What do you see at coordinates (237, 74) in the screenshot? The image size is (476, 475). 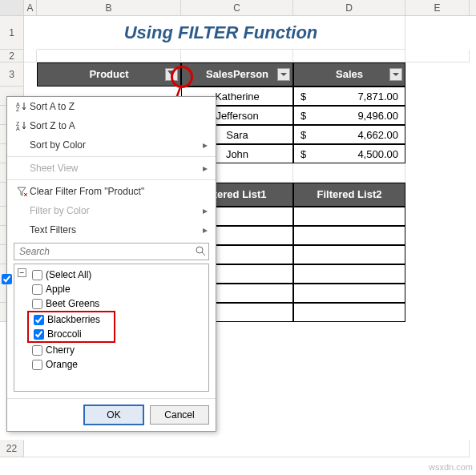 I see `header-salesperson: SalesPerson` at bounding box center [237, 74].